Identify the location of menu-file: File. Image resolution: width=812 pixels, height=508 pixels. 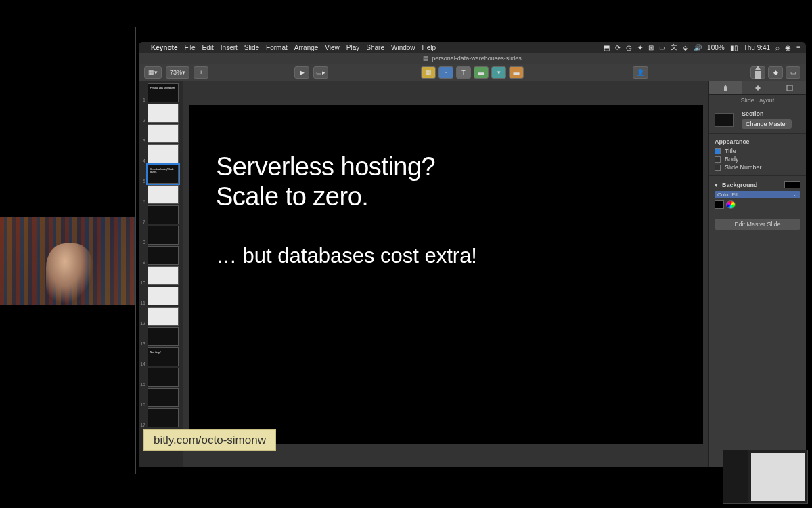
(189, 47).